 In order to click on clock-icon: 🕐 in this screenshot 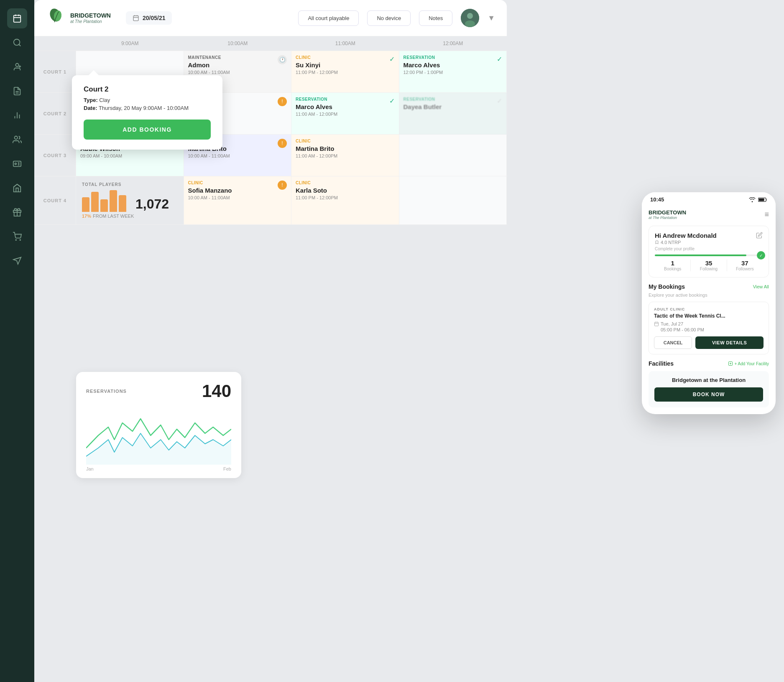, I will do `click(282, 60)`.